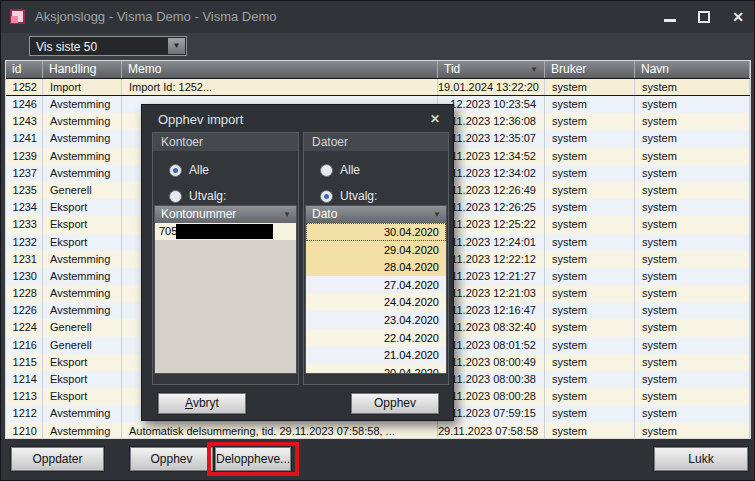  I want to click on maximize-button, so click(704, 17).